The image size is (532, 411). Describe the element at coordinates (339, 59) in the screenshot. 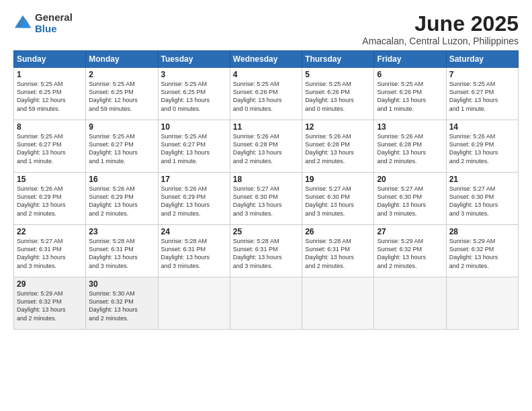

I see `col-thursday: Thursday` at that location.